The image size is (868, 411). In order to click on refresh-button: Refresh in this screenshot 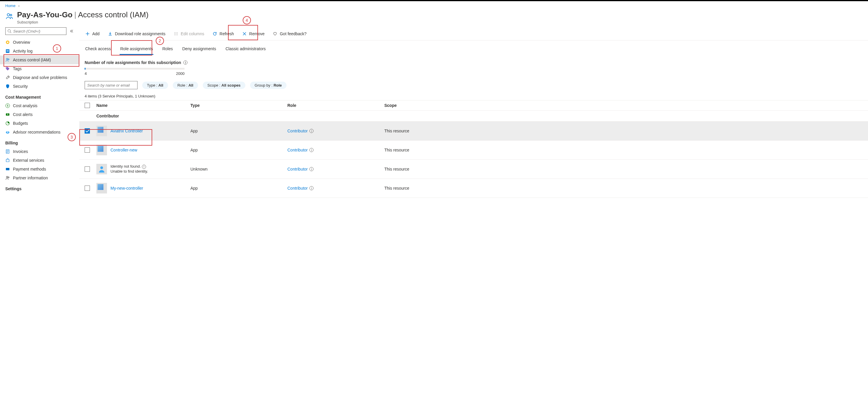, I will do `click(223, 34)`.